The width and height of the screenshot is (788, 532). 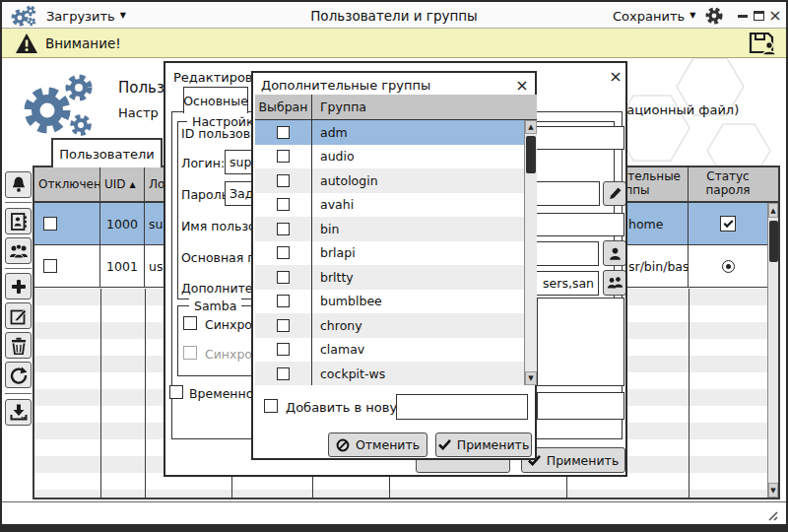 What do you see at coordinates (271, 406) in the screenshot?
I see `add-new-group-checkbox` at bounding box center [271, 406].